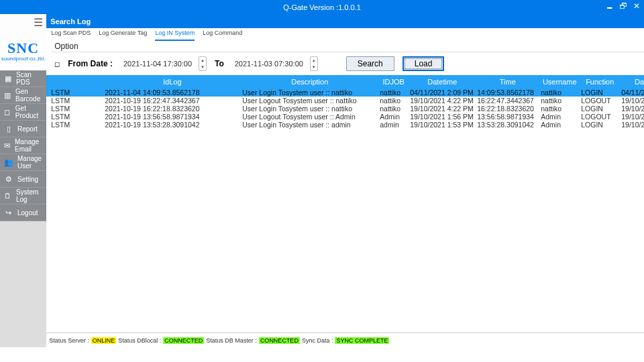  I want to click on search-button: Search, so click(370, 64).